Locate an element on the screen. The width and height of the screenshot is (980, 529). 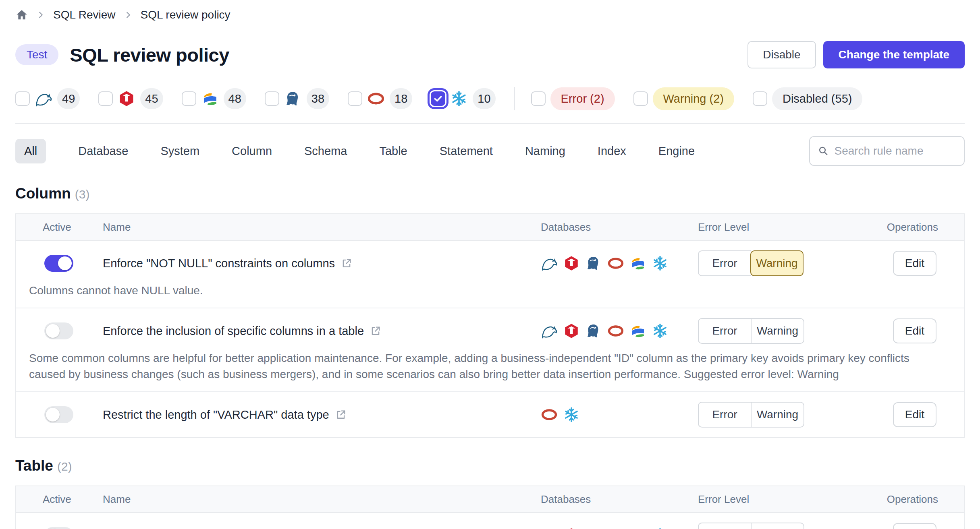
tab-index: Index is located at coordinates (612, 151).